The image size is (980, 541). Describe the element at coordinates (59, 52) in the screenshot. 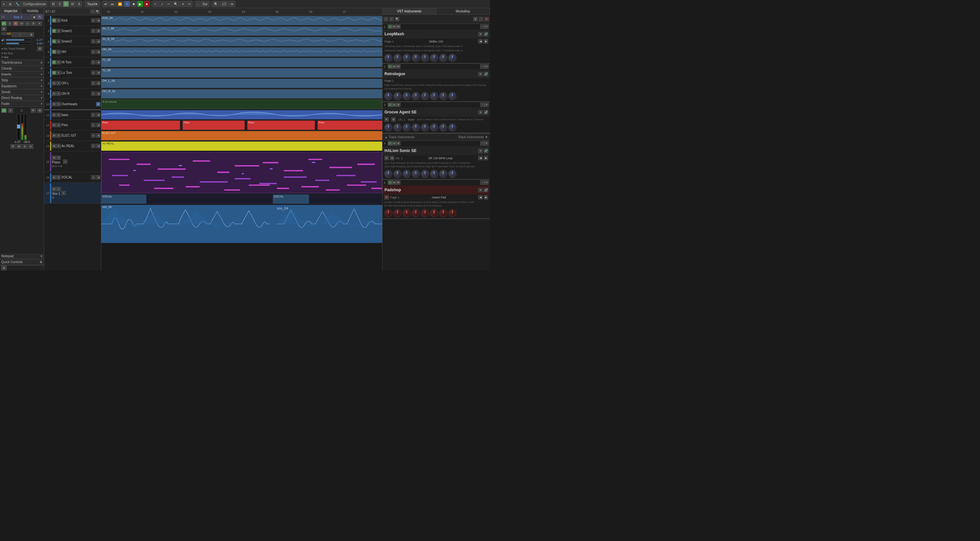

I see `hh-s: S` at that location.